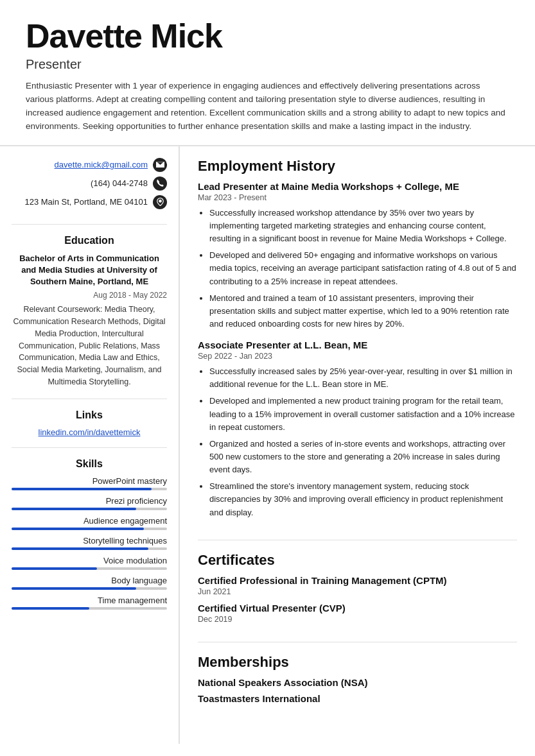 Image resolution: width=535 pixels, height=756 pixels. What do you see at coordinates (89, 271) in the screenshot?
I see `education-degree: Bachelor of Arts in Communication and Me…` at bounding box center [89, 271].